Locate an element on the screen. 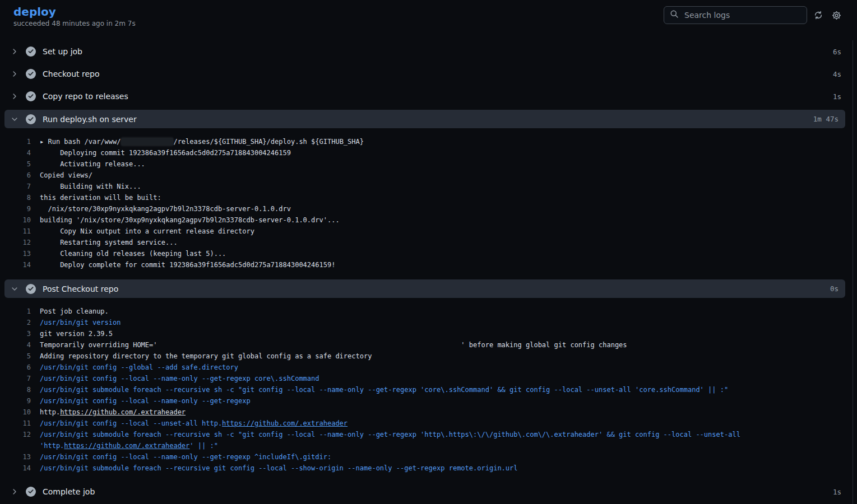  log-text-segment: Copied views/ is located at coordinates (66, 175).